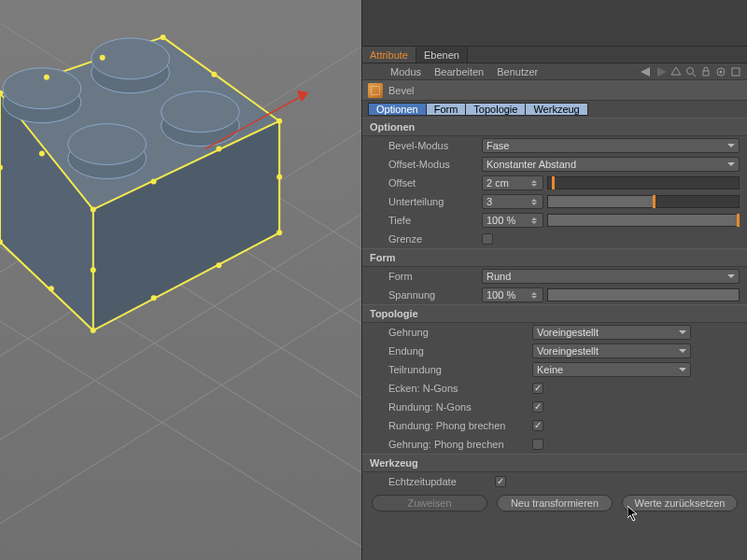 Image resolution: width=747 pixels, height=560 pixels. I want to click on attribute-menubar: Modus Bearbeiten Benutzer, so click(555, 72).